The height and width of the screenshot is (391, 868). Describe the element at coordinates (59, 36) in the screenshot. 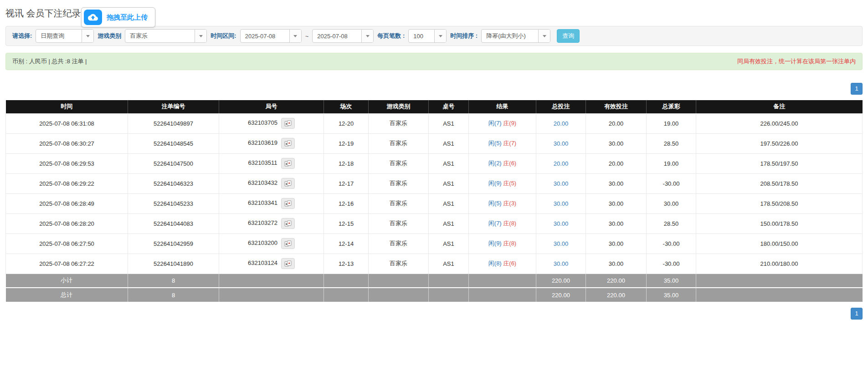

I see `query-type-value: 日期查询` at that location.